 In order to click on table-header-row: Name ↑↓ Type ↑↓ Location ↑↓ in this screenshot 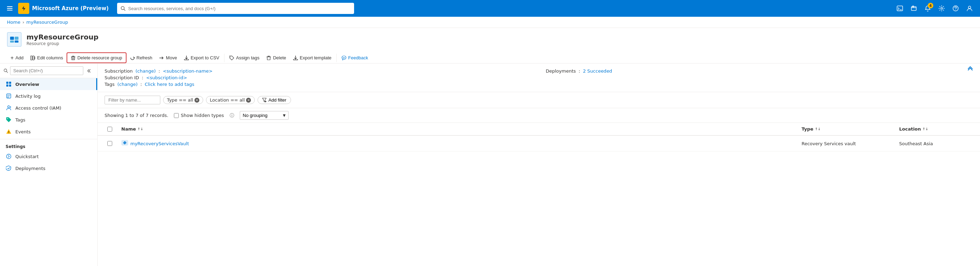, I will do `click(539, 129)`.